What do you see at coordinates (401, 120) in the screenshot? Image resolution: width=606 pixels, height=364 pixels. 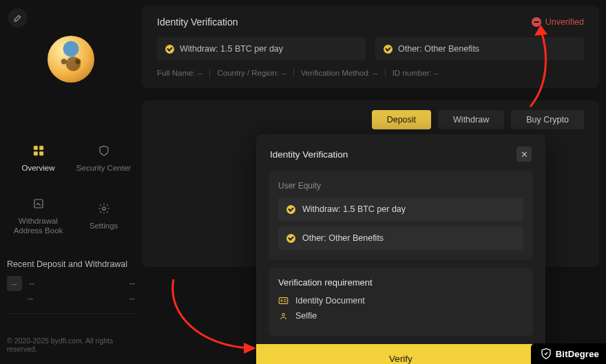 I see `tab-deposit: Deposit` at bounding box center [401, 120].